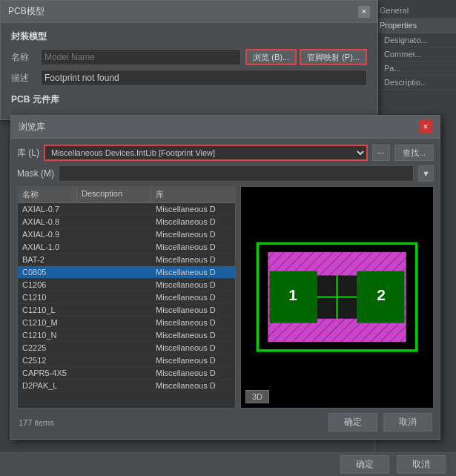 This screenshot has height=476, width=456. I want to click on list-item: AXIAL-0.7 Miscellaneous D, so click(126, 209).